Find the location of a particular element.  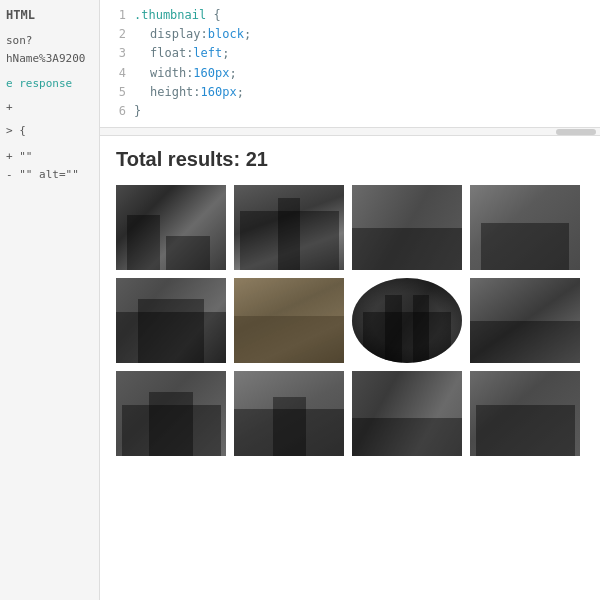

code-line-1: 1 .thumbnail { is located at coordinates (350, 16).